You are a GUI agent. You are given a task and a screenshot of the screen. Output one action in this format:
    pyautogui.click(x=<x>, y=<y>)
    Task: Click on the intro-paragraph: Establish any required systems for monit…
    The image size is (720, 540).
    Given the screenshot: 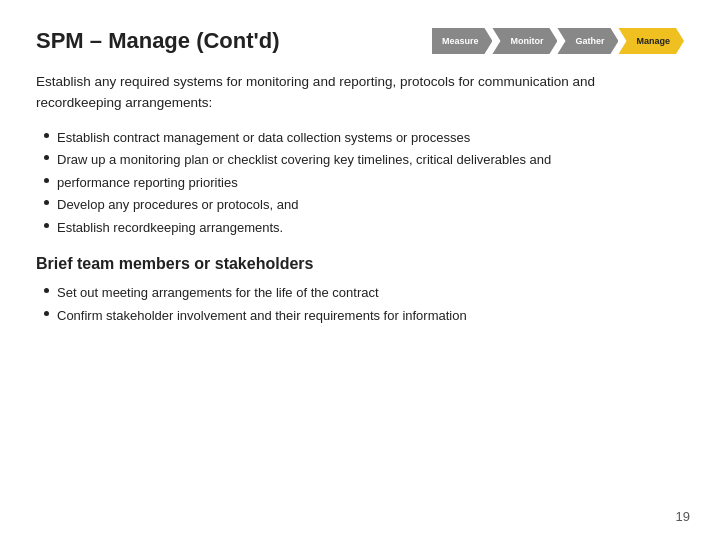 What is the action you would take?
    pyautogui.click(x=360, y=93)
    